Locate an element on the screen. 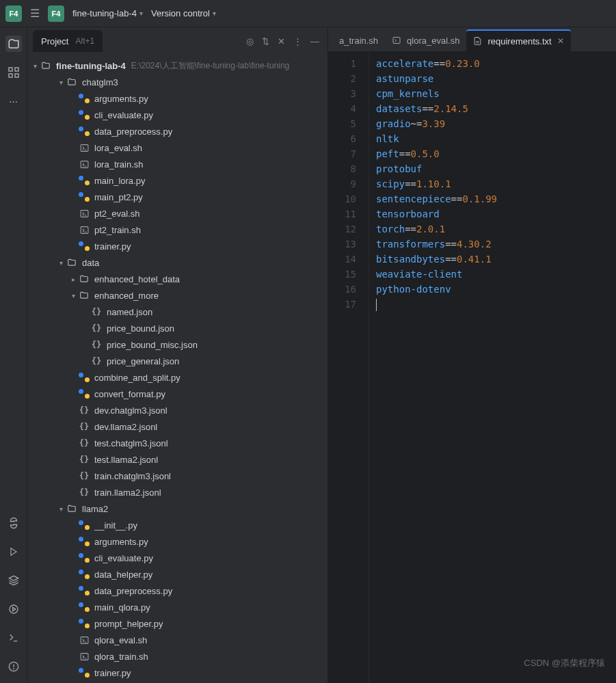  code-line: astunparse is located at coordinates (496, 79).